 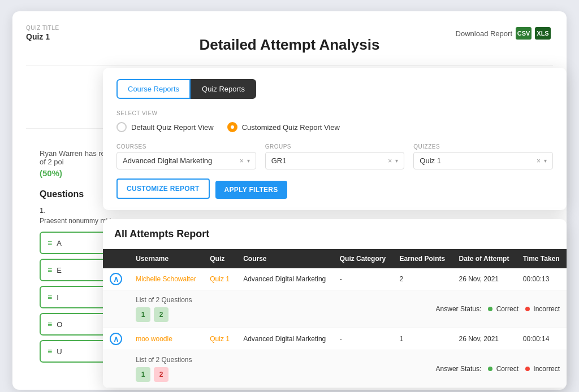 What do you see at coordinates (163, 189) in the screenshot?
I see `customize-report-button: CUSTOMIZE REPORT` at bounding box center [163, 189].